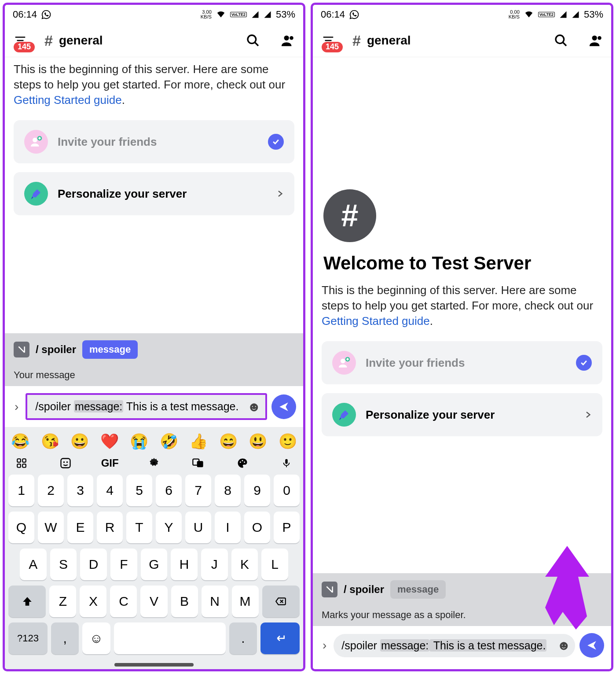  What do you see at coordinates (162, 194) in the screenshot?
I see `personalize-label: Personalize your server` at bounding box center [162, 194].